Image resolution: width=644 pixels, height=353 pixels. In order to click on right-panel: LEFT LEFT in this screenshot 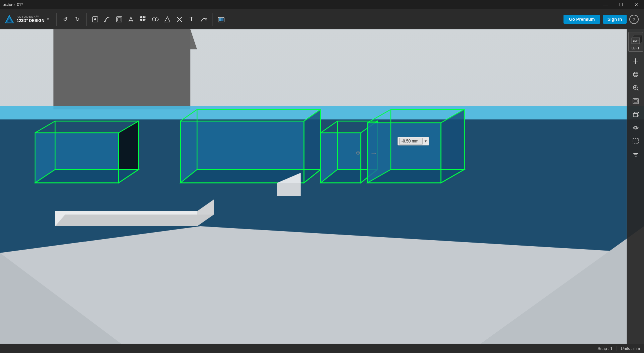, I will do `click(635, 191)`.